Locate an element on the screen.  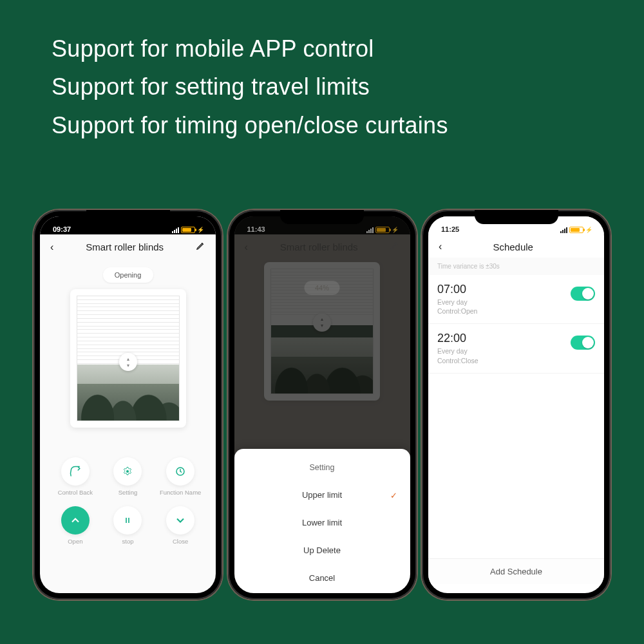
setting-button: Setting is located at coordinates (128, 477).